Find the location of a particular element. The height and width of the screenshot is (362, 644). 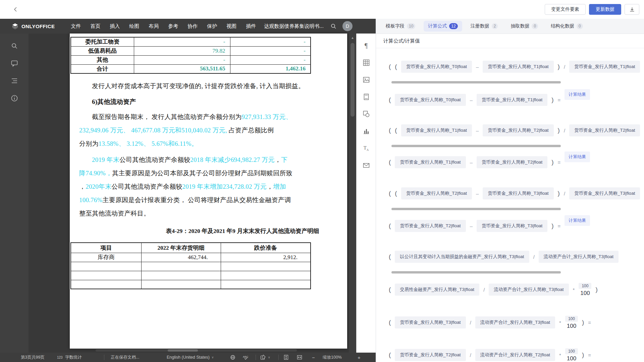

menu-tab: 绘图 is located at coordinates (134, 26).